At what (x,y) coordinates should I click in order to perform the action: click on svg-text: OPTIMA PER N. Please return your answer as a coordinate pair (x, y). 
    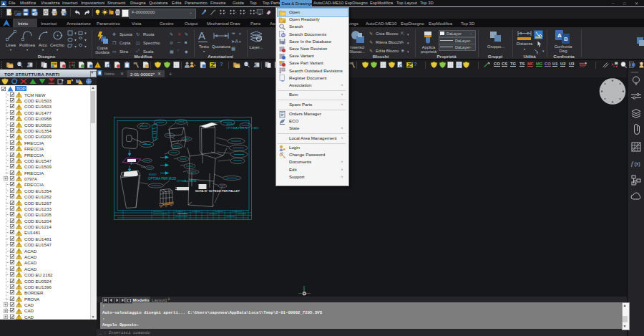
    Looking at the image, I should click on (237, 128).